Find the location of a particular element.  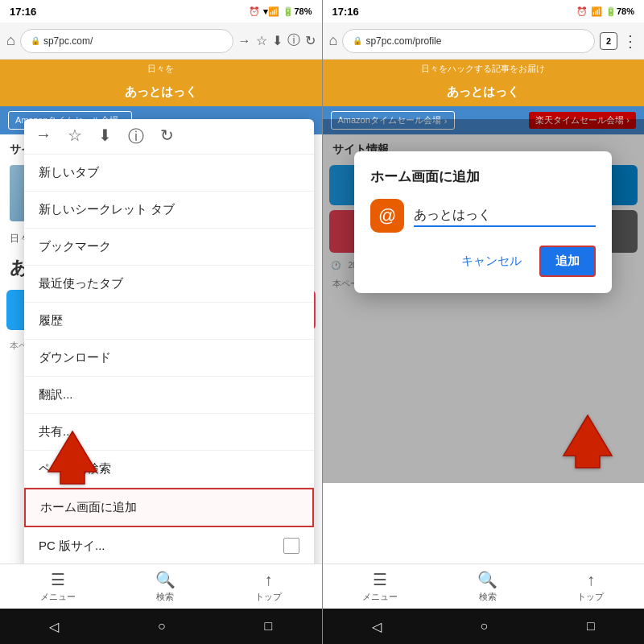

right-more-icon: ⋮ is located at coordinates (630, 41).